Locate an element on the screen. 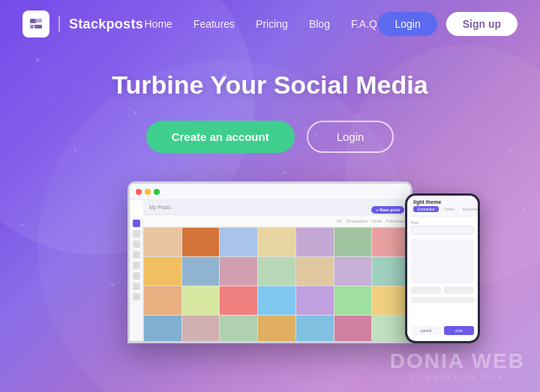  phone-content-area is located at coordinates (442, 261).